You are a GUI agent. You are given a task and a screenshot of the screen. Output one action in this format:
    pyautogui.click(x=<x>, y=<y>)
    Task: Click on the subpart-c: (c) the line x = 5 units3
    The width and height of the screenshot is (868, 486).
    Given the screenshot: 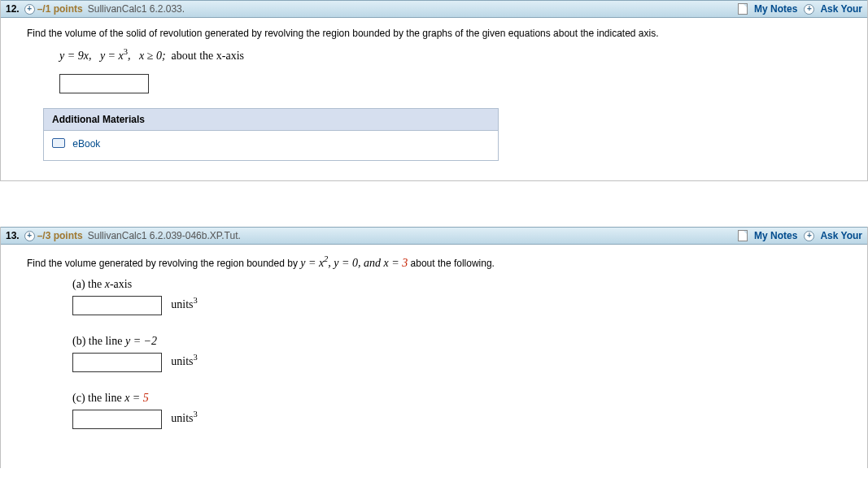 What is the action you would take?
    pyautogui.click(x=457, y=410)
    